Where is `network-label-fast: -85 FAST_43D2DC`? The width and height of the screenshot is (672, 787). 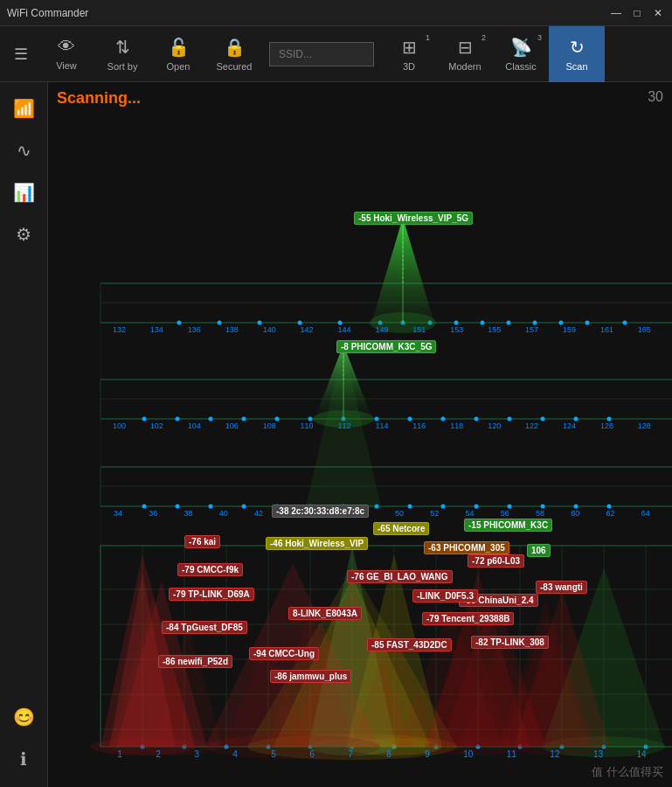
network-label-fast: -85 FAST_43D2DC is located at coordinates (409, 645).